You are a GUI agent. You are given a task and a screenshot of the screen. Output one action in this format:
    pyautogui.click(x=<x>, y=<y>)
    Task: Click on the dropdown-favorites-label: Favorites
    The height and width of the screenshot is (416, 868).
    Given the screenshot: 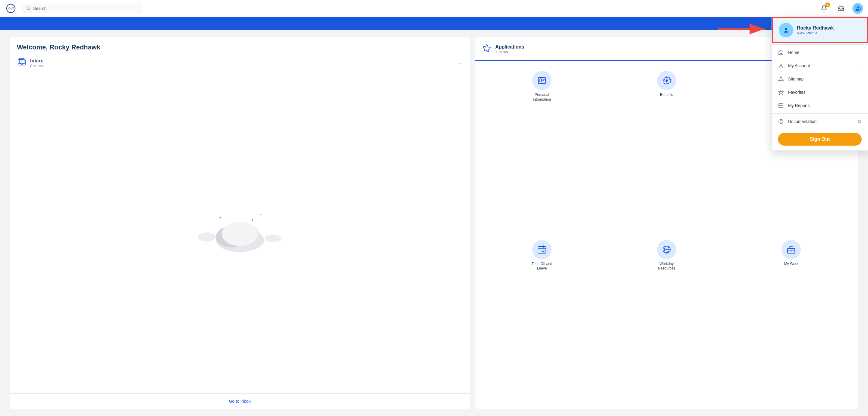 What is the action you would take?
    pyautogui.click(x=825, y=92)
    